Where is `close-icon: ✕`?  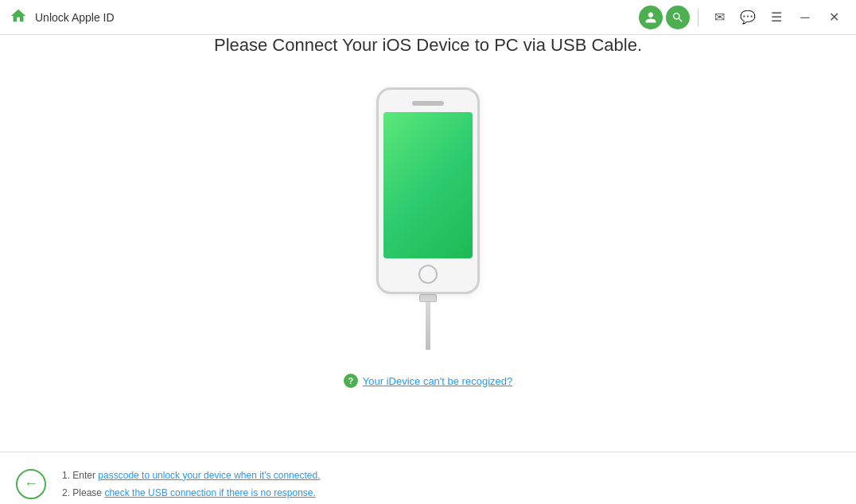 close-icon: ✕ is located at coordinates (834, 17).